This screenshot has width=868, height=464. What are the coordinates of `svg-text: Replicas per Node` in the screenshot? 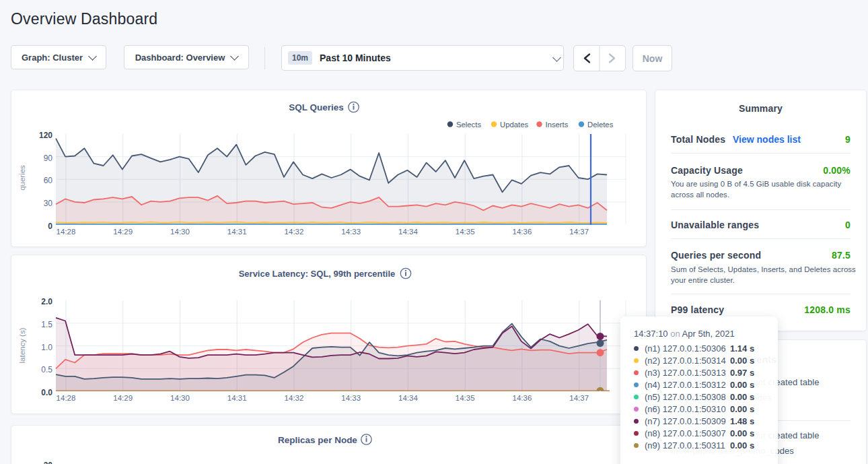 It's located at (318, 440).